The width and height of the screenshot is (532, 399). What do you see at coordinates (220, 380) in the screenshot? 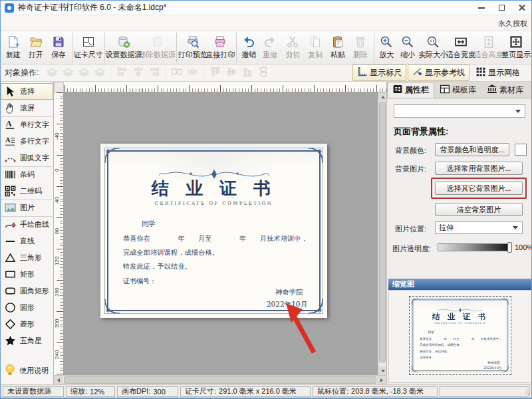
I see `horizontal-scrollbar` at bounding box center [220, 380].